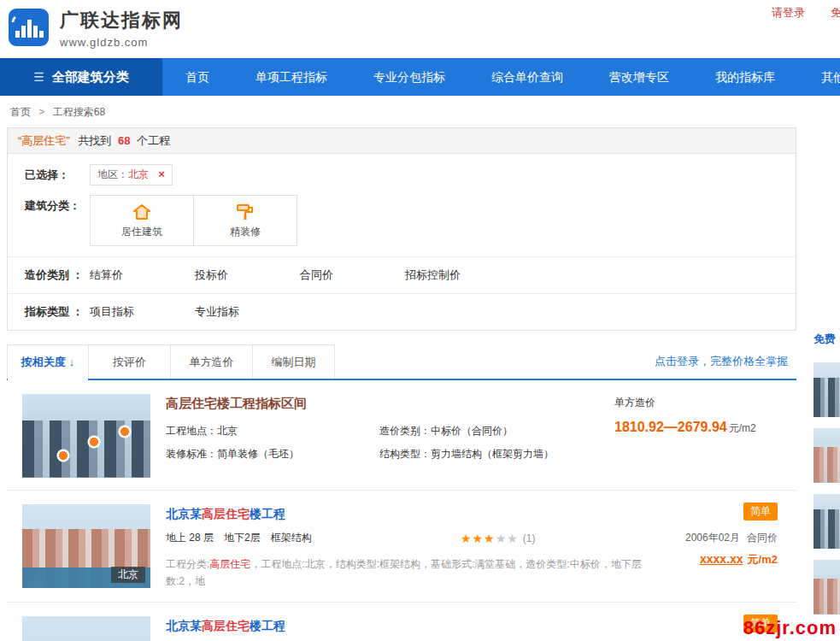  What do you see at coordinates (72, 362) in the screenshot?
I see `arrow-down-icon: ↓` at bounding box center [72, 362].